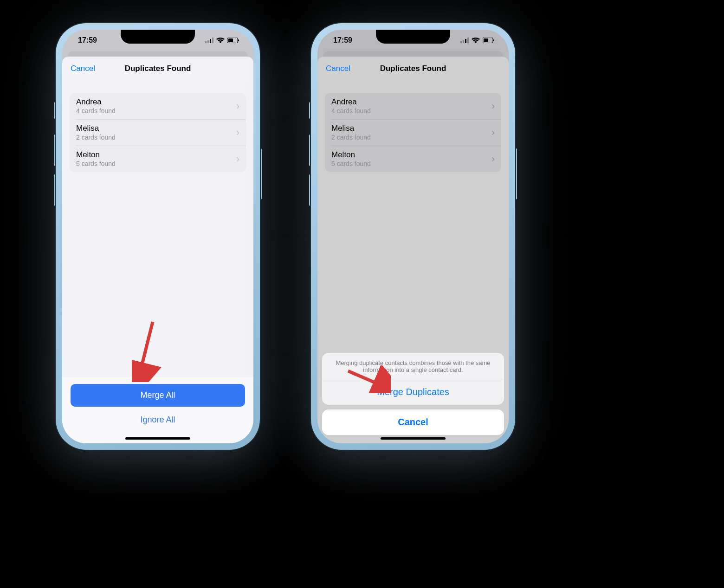 This screenshot has width=724, height=588. What do you see at coordinates (158, 420) in the screenshot?
I see `ignore-all-button: Ignore All` at bounding box center [158, 420].